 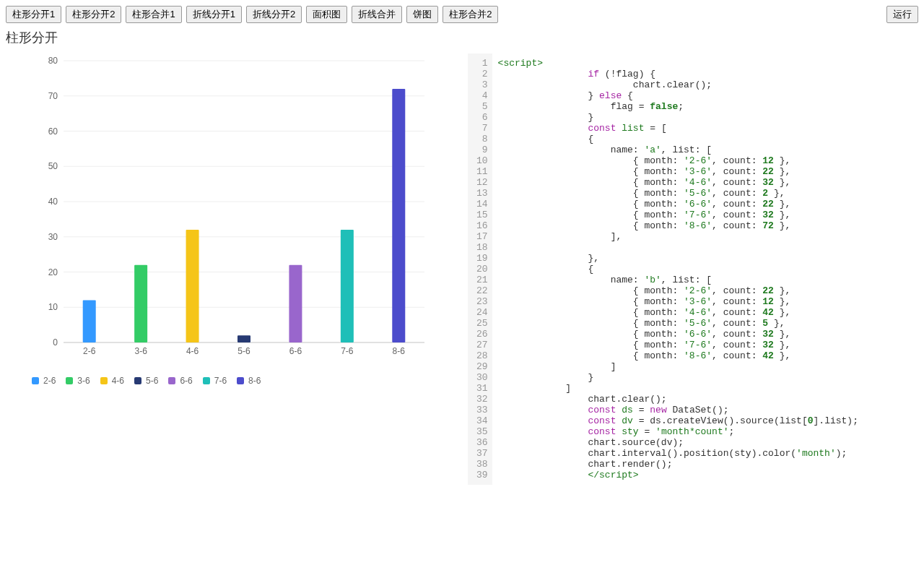 I want to click on code-line: } else {, so click(x=705, y=95).